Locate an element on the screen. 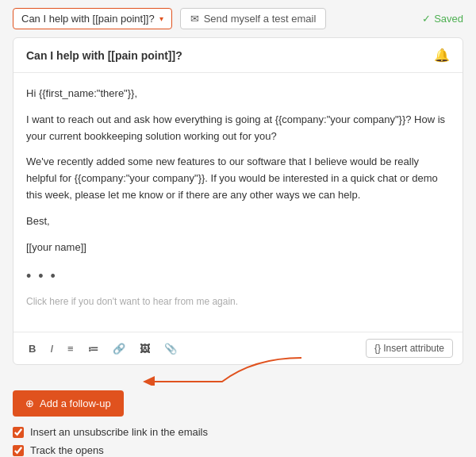 This screenshot has height=457, width=476. follow-up-section: ⊕ Add a follow-up is located at coordinates (238, 400).